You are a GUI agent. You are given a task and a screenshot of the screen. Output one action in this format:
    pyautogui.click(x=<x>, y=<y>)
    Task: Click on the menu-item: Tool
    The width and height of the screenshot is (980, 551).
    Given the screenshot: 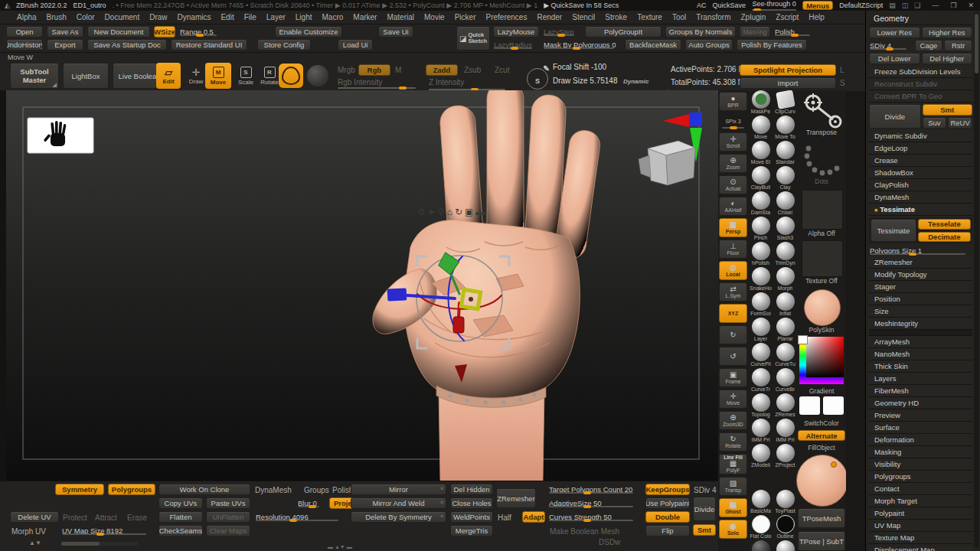 What is the action you would take?
    pyautogui.click(x=679, y=17)
    